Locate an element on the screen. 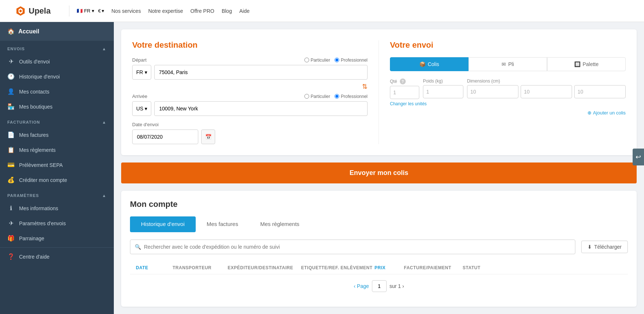  nav-link-aide: Aide is located at coordinates (245, 11).